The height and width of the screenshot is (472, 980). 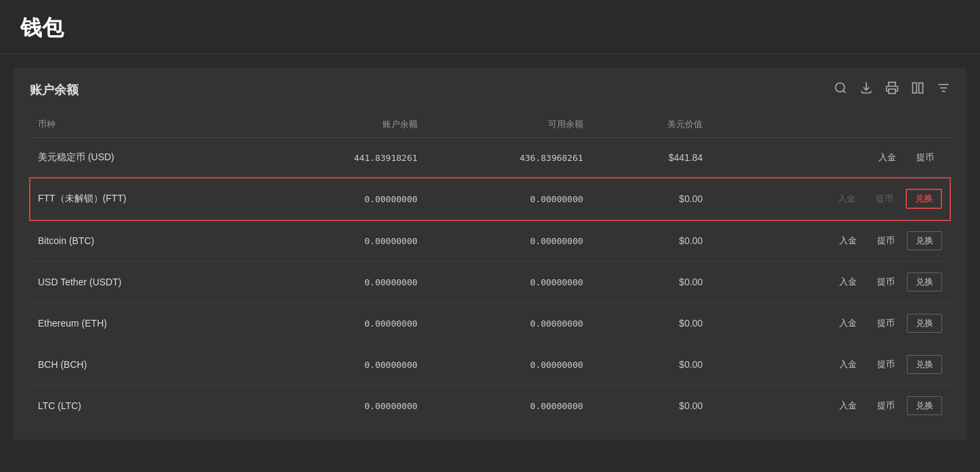 I want to click on section-title: 账户余额, so click(x=54, y=90).